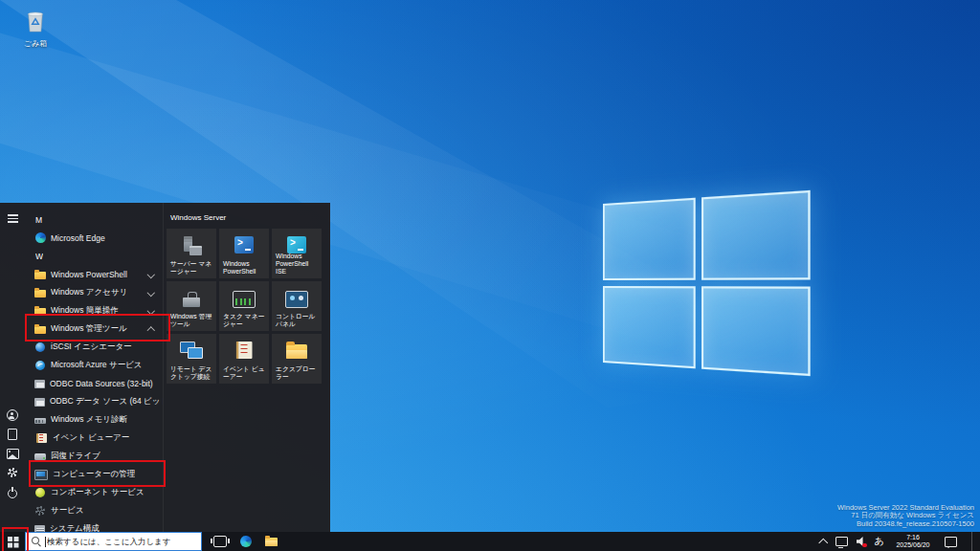 The width and height of the screenshot is (980, 551). I want to click on power-icon, so click(12, 494).